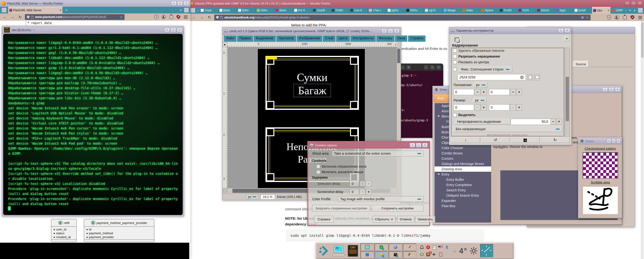  I want to click on volume-icon, so click(434, 254).